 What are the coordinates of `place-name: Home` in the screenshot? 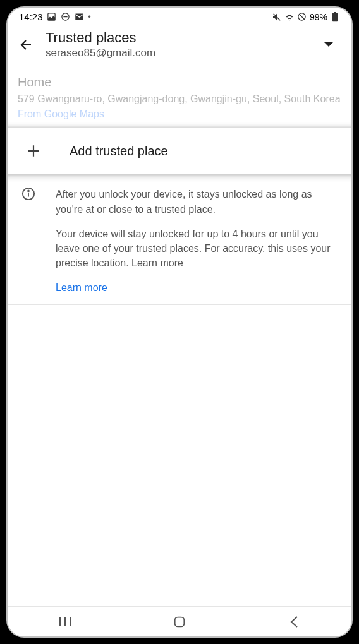 It's located at (180, 82).